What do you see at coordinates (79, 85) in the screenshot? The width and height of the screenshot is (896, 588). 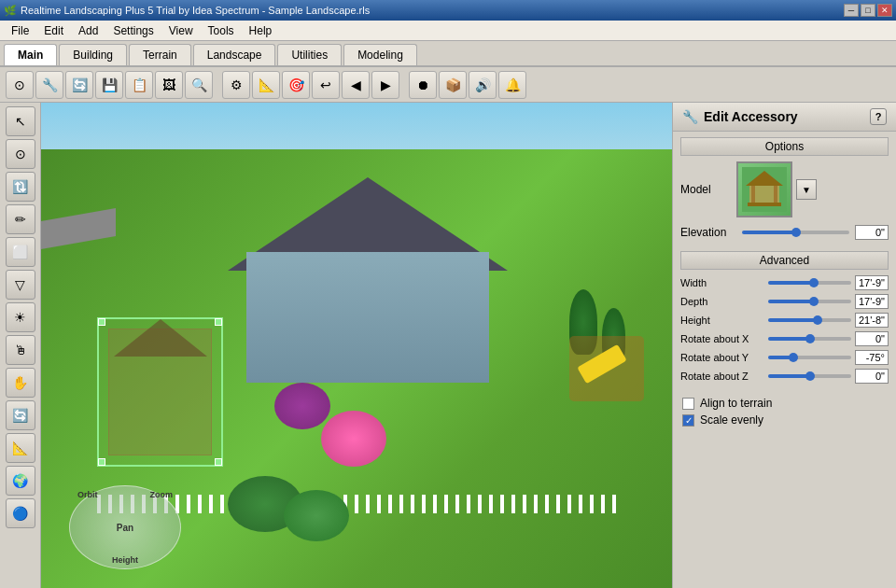 I see `tool-refresh: 🔄` at bounding box center [79, 85].